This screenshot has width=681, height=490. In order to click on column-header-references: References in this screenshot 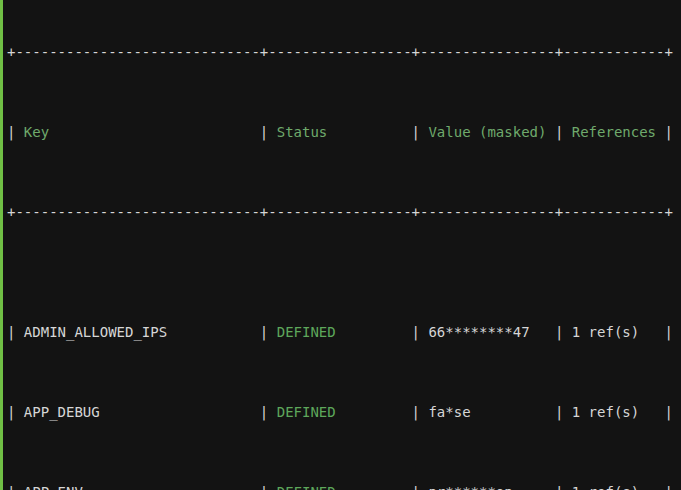, I will do `click(614, 132)`.